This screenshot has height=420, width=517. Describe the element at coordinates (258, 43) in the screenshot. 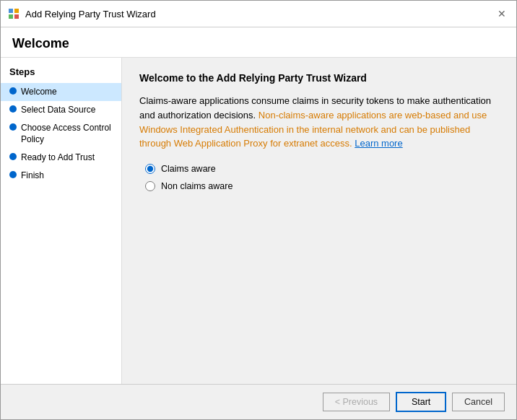

I see `page-title: Welcome` at that location.